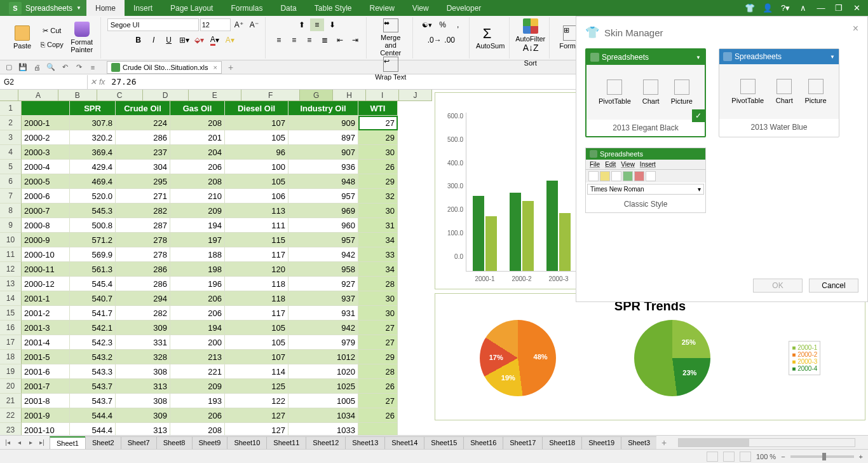  Describe the element at coordinates (861, 457) in the screenshot. I see `zoom-in-button: +` at that location.